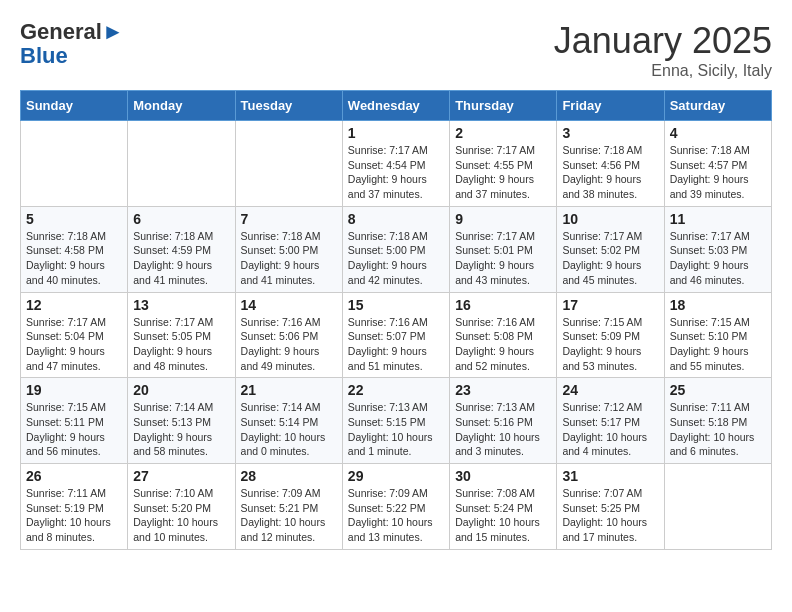 This screenshot has width=792, height=612. I want to click on day-info: Sunrise: 7:07 AM Sunset: 5:25 PM Dayligh…, so click(610, 516).